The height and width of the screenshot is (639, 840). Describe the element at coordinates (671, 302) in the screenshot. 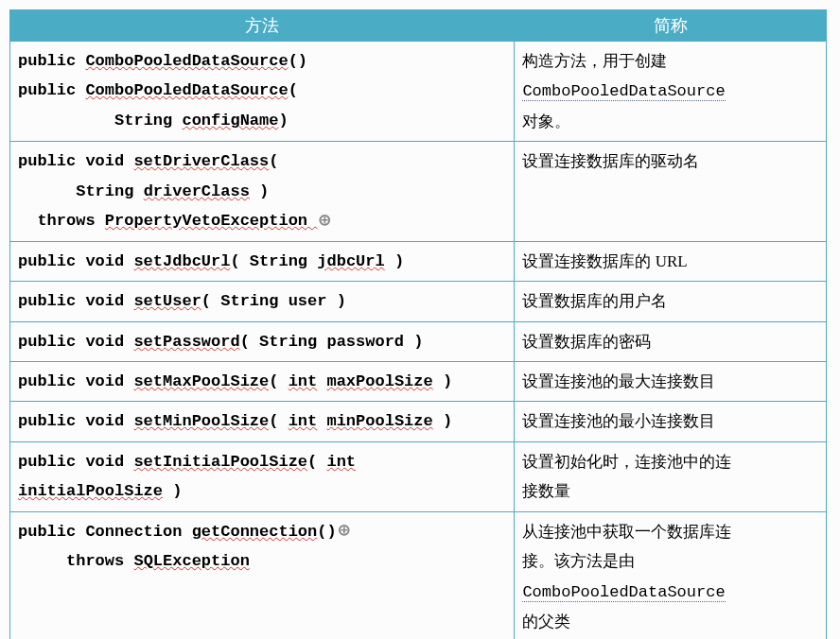

I see `desc-cell: 设置数据库的用户名` at that location.